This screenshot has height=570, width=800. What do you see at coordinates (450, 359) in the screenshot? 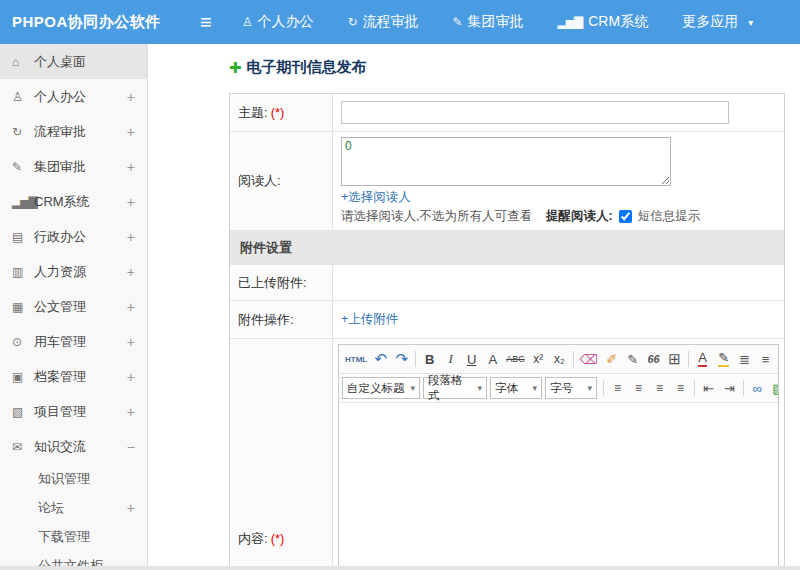
I see `italic-button: I` at bounding box center [450, 359].